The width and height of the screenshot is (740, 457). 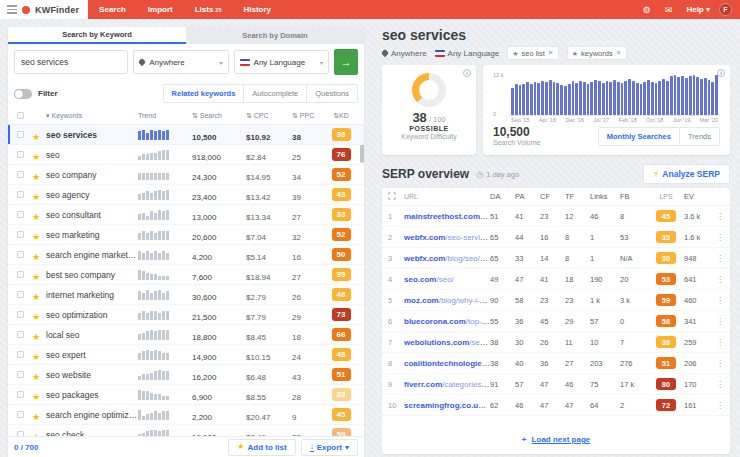 I want to click on serp-url-link: moz.com/blog/why-i-stopped-selling-…, so click(x=447, y=300).